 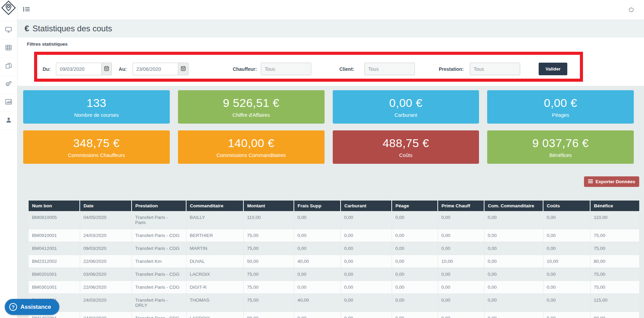 What do you see at coordinates (615, 220) in the screenshot?
I see `cell: 110,00` at bounding box center [615, 220].